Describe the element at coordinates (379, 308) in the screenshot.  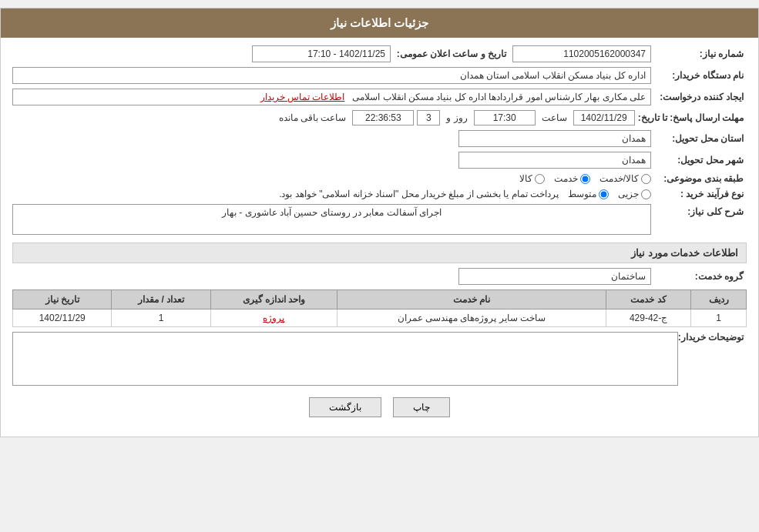
I see `service-table: ردیف کد خدمت نام خدمت واحد اندازه گیری ت…` at that location.